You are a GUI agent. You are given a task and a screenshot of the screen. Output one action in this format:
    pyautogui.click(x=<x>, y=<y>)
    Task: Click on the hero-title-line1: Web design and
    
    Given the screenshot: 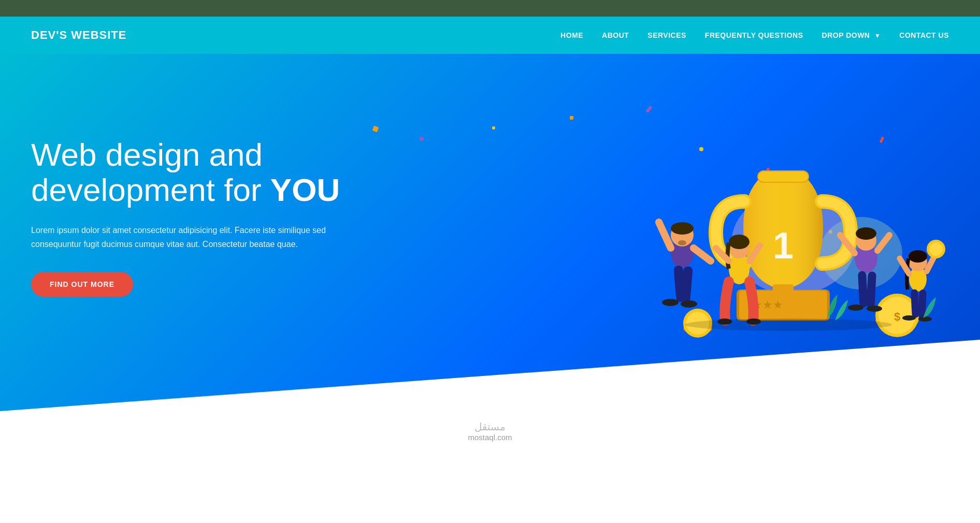 What is the action you would take?
    pyautogui.click(x=147, y=154)
    